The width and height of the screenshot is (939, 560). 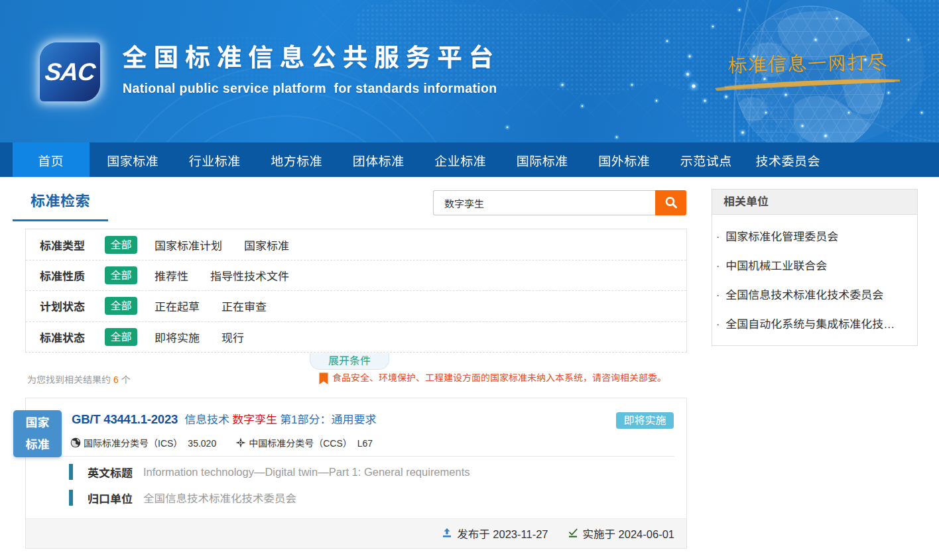 I want to click on competent-unit-row: 归口单位 全国信息技术标准化技术委员会, so click(x=183, y=498).